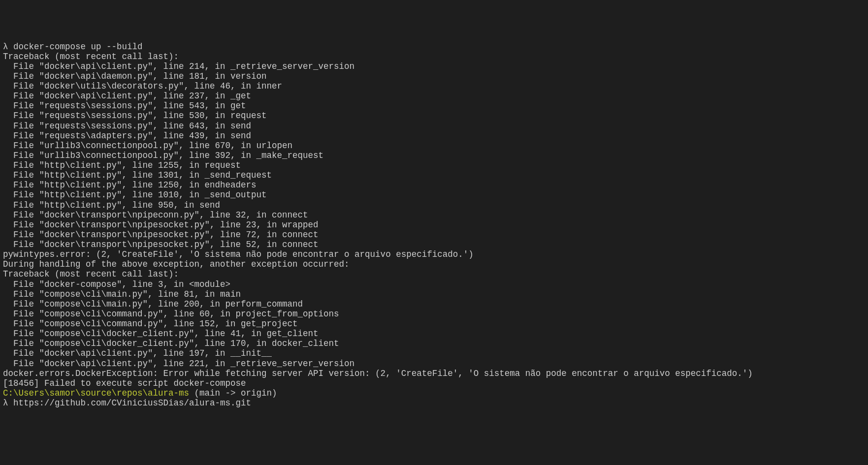 This screenshot has height=465, width=868. Describe the element at coordinates (434, 155) in the screenshot. I see `traceback-line: File "urllib3\connectionpool.py", line 3…` at that location.